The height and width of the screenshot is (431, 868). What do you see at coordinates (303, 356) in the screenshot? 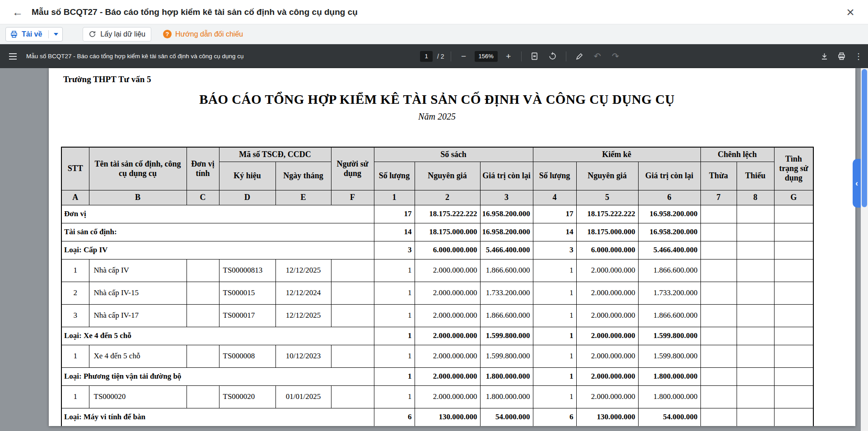
I see `table-cell: 10/12/2023` at bounding box center [303, 356].